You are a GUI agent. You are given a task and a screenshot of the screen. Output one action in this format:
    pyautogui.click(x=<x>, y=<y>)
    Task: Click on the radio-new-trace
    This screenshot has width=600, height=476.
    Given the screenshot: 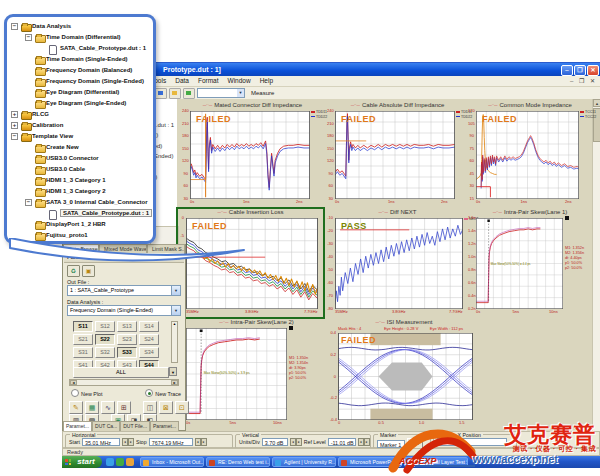 What is the action you would take?
    pyautogui.click(x=149, y=393)
    